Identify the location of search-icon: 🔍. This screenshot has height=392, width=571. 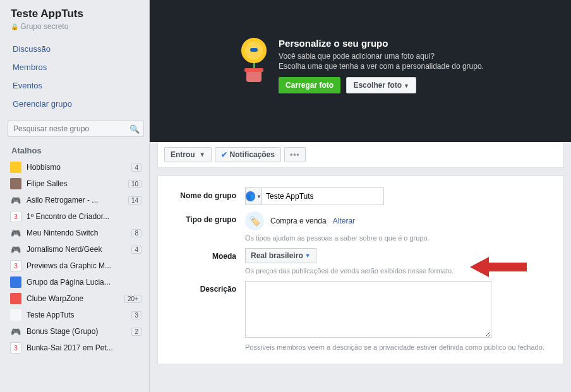
(135, 129).